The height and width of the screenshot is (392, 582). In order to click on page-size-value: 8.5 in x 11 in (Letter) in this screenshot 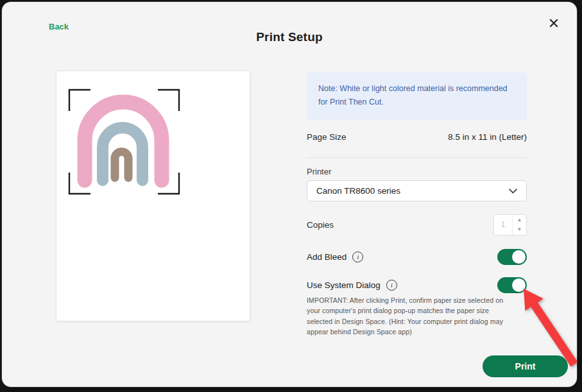, I will do `click(488, 137)`.